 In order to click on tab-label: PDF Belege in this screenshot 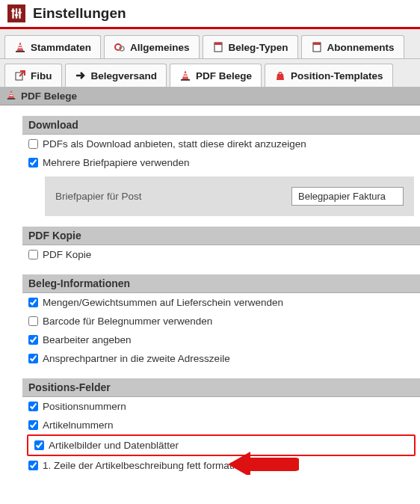, I will do `click(224, 76)`.